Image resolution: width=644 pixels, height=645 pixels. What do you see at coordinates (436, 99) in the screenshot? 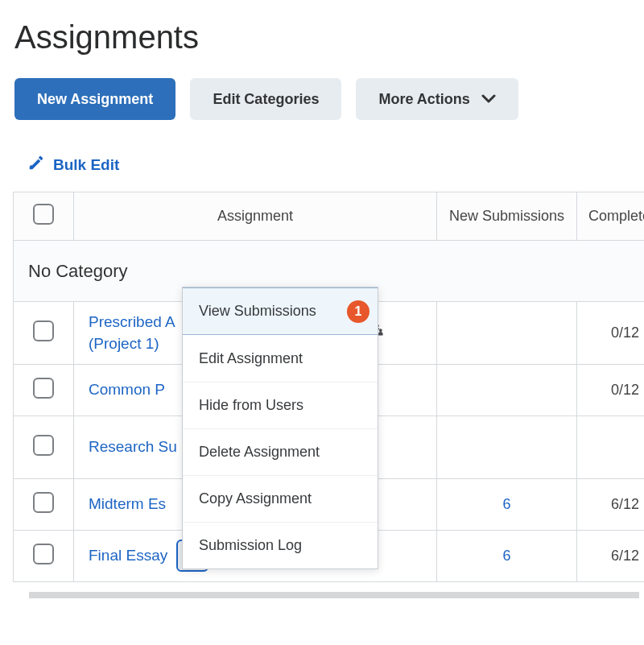
I see `more-actions-button: More Actions` at bounding box center [436, 99].